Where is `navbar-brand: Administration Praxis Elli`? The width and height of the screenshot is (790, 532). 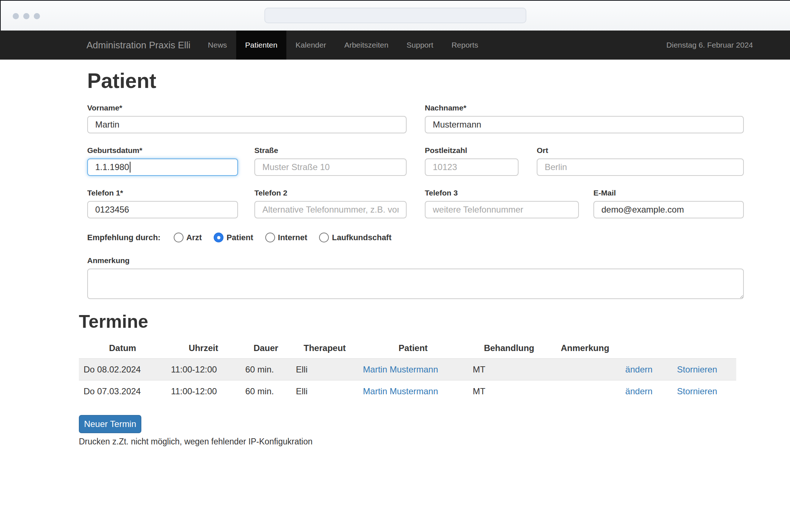
navbar-brand: Administration Praxis Elli is located at coordinates (138, 45).